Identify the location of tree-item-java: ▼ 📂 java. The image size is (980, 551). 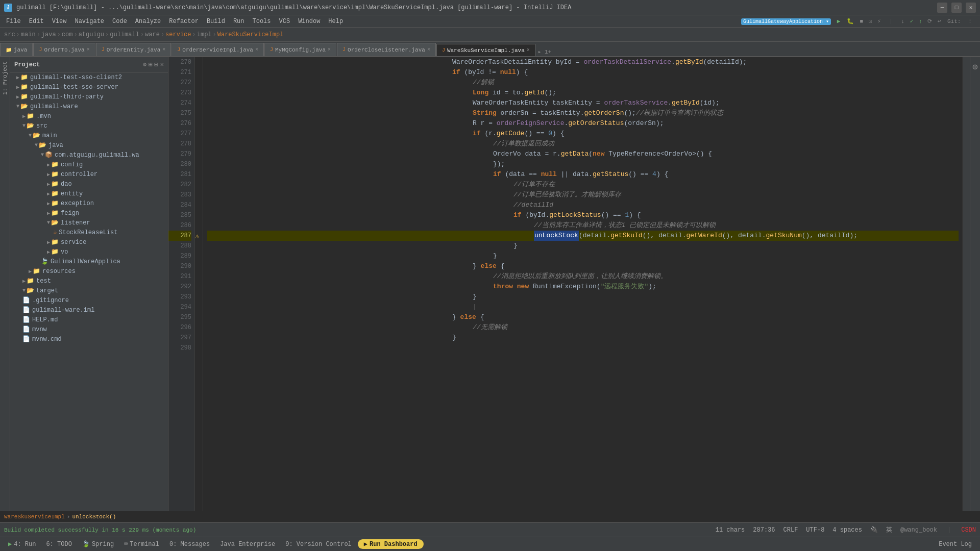
(89, 145).